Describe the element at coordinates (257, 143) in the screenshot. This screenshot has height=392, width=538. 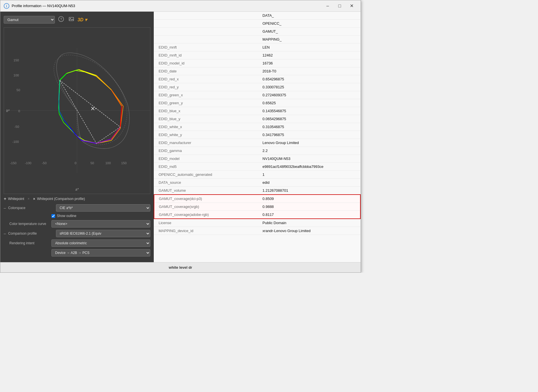
I see `table-row: EDID_manufacturerLenovo Group Limited` at that location.